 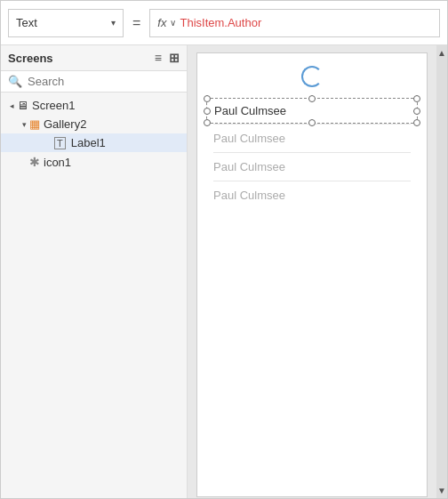 What do you see at coordinates (417, 111) in the screenshot?
I see `handle-mr` at bounding box center [417, 111].